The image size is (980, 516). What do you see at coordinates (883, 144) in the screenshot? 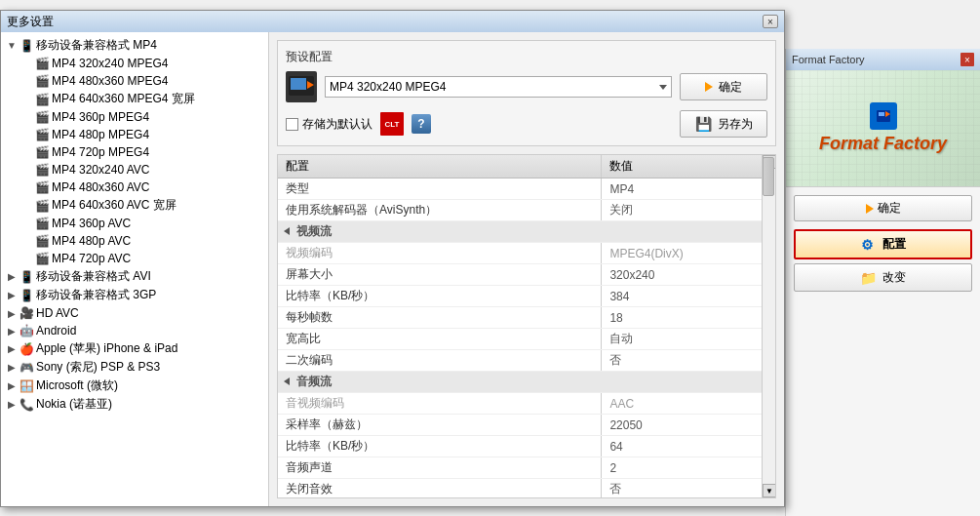
I see `ff-logo-text: Format Factory` at bounding box center [883, 144].